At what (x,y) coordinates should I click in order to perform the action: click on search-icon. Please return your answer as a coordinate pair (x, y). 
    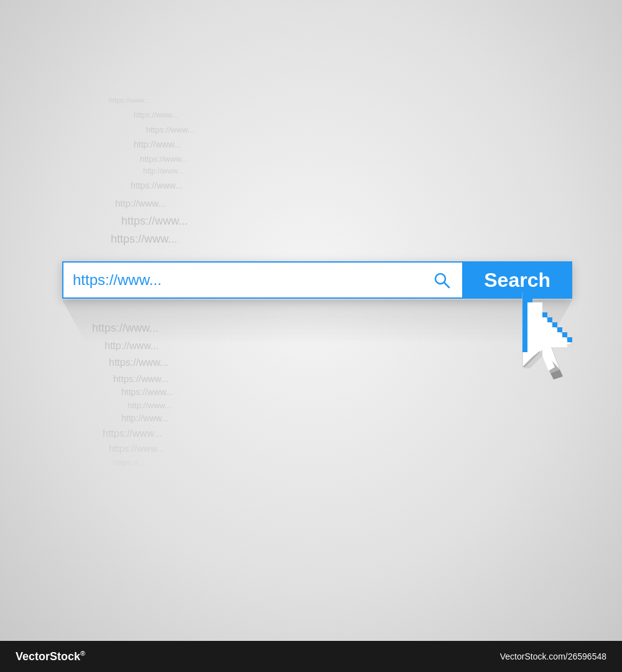
    Looking at the image, I should click on (442, 280).